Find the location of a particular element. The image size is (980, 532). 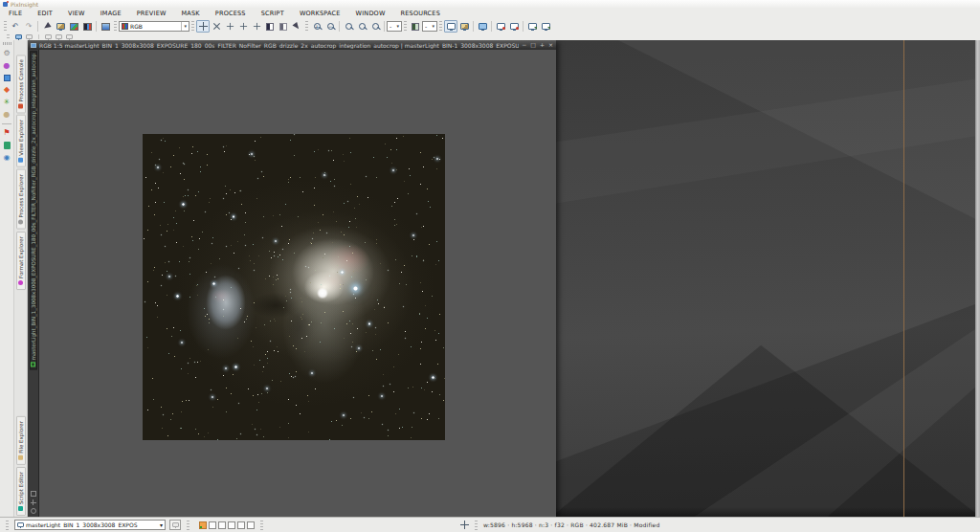

readout-mode-button is located at coordinates (270, 27).